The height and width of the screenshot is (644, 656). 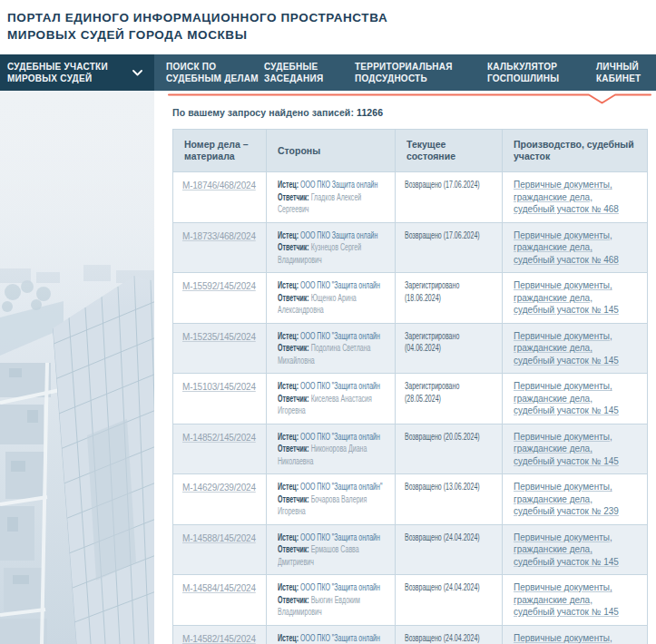 I want to click on table-header-row: Номер дела – материала Стороны Текущее с…, so click(x=410, y=151).